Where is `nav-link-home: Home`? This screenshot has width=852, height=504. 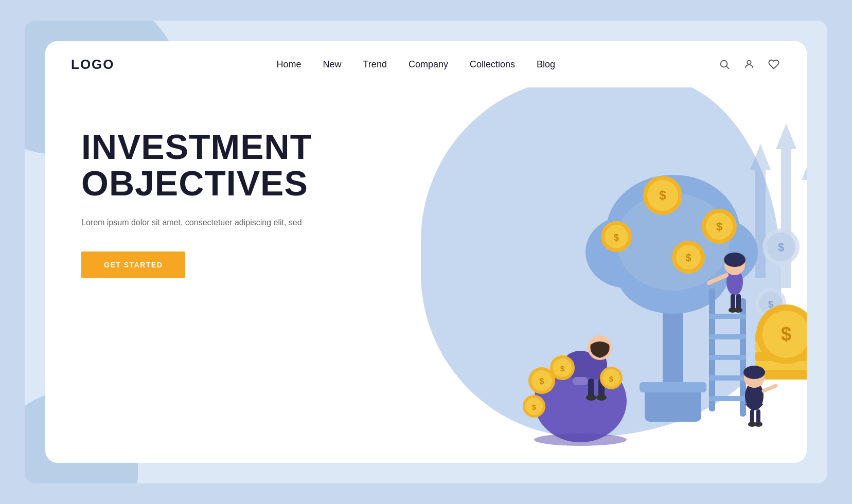 nav-link-home: Home is located at coordinates (289, 64).